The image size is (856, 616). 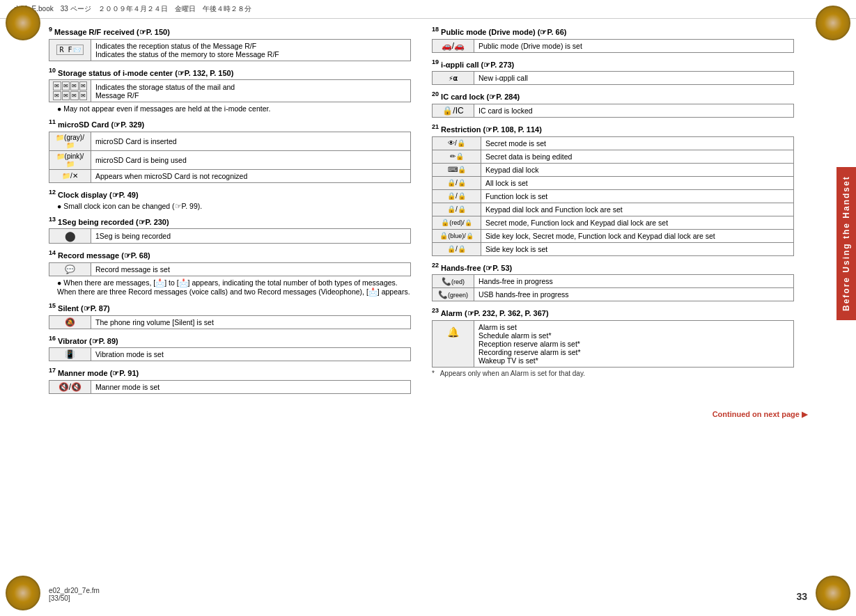 I want to click on section-11-table: 📁(gray)/📁 microSD Card is inserted 📁(pin…, so click(x=230, y=157).